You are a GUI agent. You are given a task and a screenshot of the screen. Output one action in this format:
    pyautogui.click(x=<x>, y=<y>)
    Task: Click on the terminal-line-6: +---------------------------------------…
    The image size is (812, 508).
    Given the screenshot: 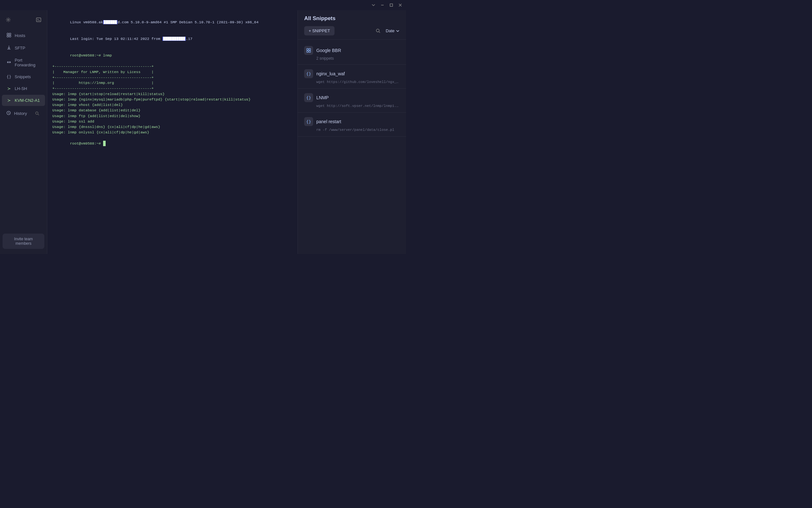 What is the action you would take?
    pyautogui.click(x=172, y=77)
    